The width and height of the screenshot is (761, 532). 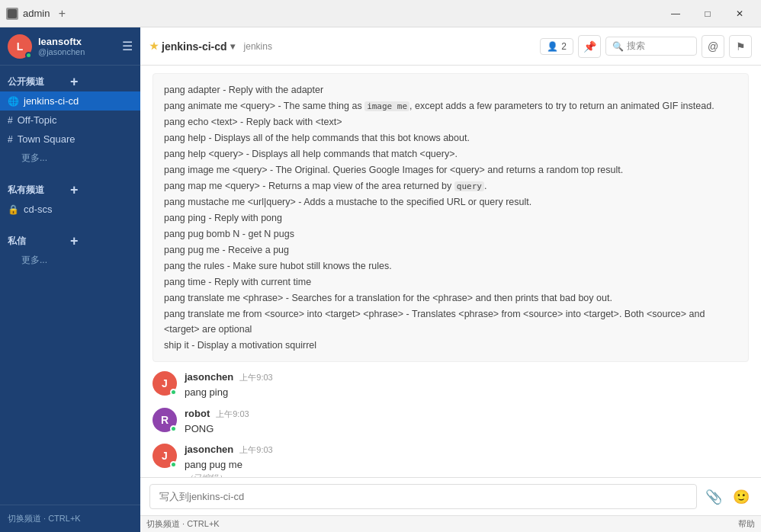 I want to click on members-button: 👤 2, so click(x=557, y=46).